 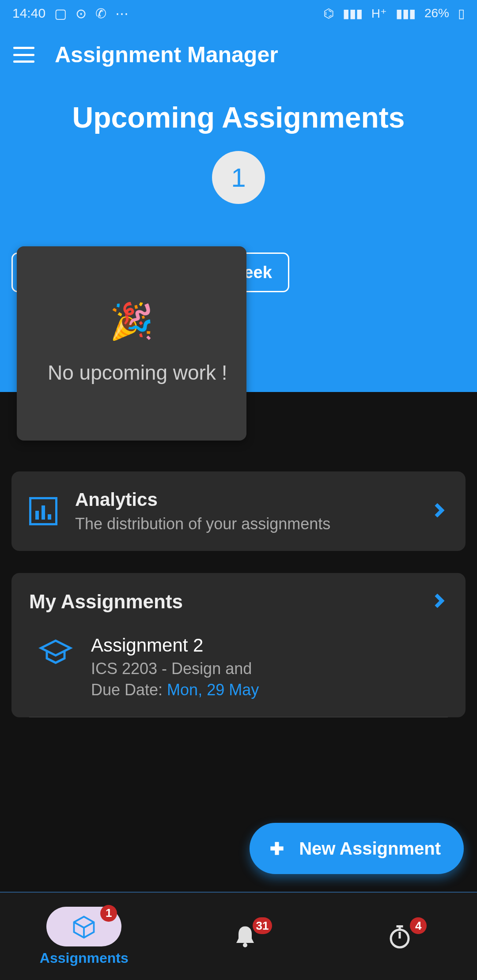 What do you see at coordinates (56, 653) in the screenshot?
I see `graduation-cap-icon` at bounding box center [56, 653].